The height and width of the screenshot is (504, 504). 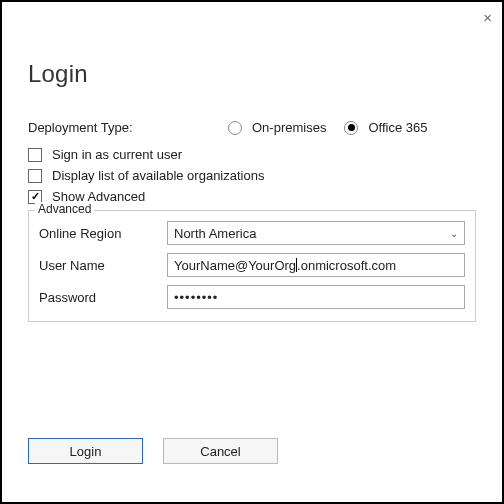 What do you see at coordinates (35, 176) in the screenshot?
I see `checkbox-display-orgs` at bounding box center [35, 176].